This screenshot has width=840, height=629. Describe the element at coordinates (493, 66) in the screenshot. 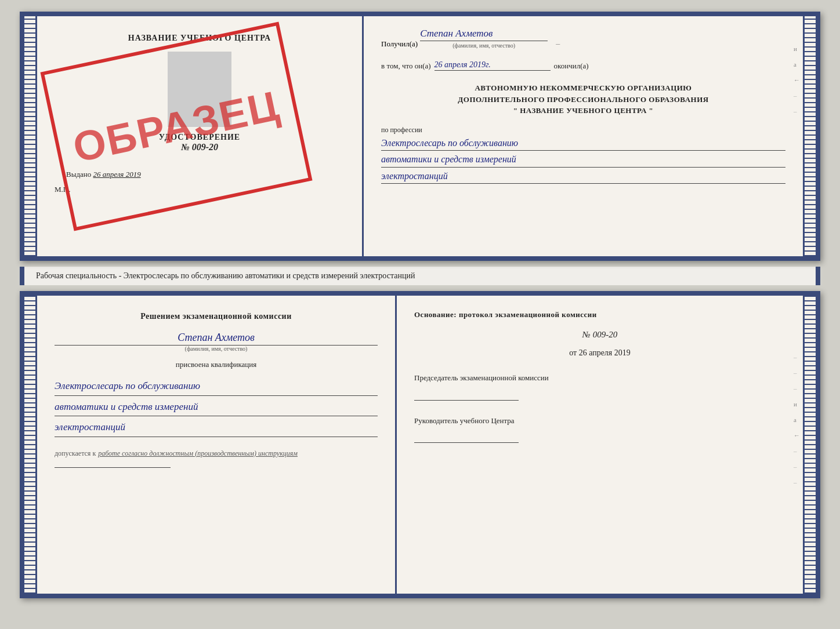

I see `vtom-date: 26 апреля 2019г.` at that location.